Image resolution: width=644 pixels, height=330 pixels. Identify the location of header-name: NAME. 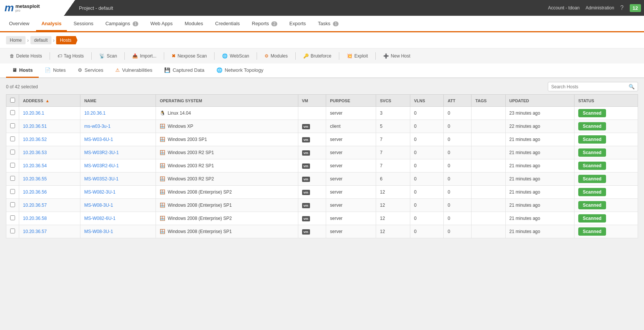
(118, 101).